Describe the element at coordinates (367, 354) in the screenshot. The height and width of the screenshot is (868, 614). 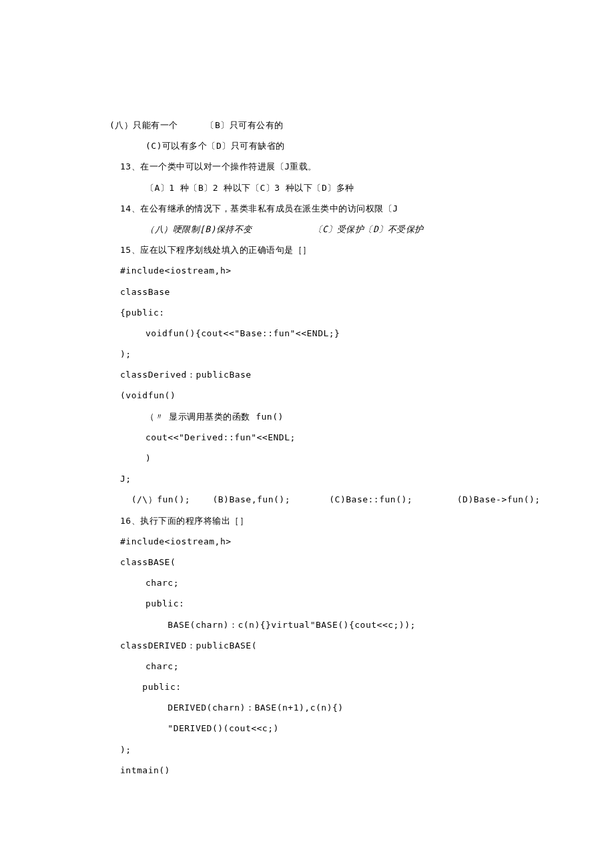
I see `text-line-11: );` at that location.